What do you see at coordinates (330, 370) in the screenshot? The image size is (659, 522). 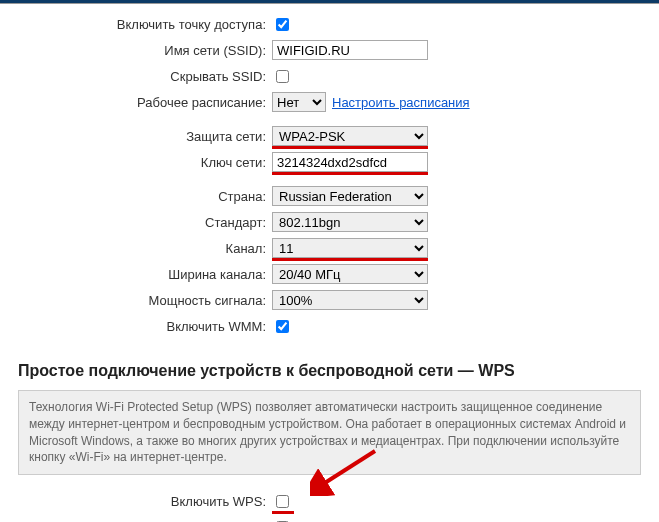 I see `wps-section-title: Простое подключение устройств к беспрово…` at bounding box center [330, 370].